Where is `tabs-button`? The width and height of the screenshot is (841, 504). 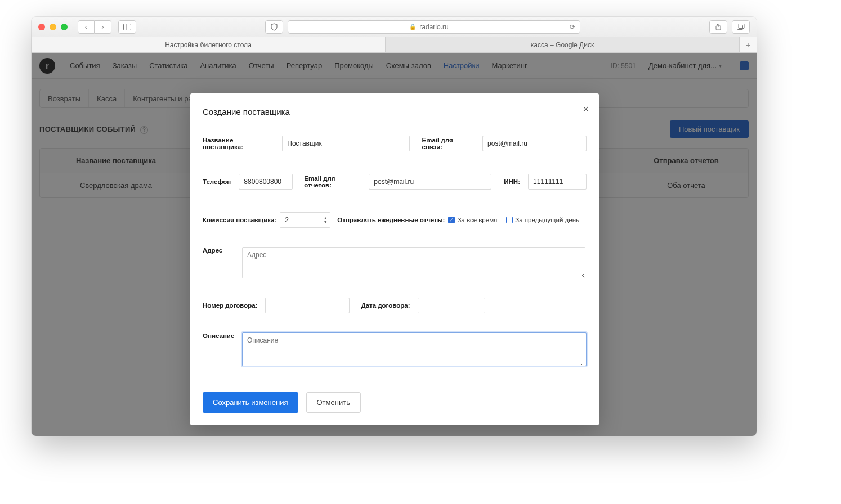 tabs-button is located at coordinates (741, 27).